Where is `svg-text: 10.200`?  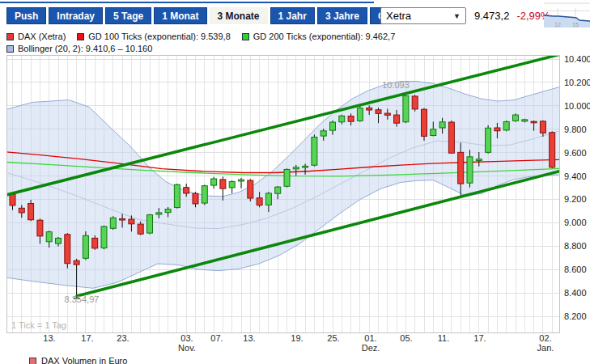
svg-text: 10.200 is located at coordinates (577, 83).